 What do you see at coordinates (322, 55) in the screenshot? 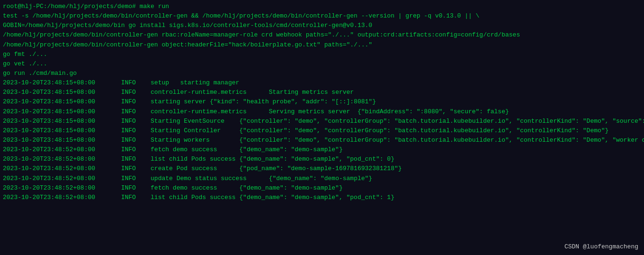
I see `terminal-line: go fmt ./...` at bounding box center [322, 55].